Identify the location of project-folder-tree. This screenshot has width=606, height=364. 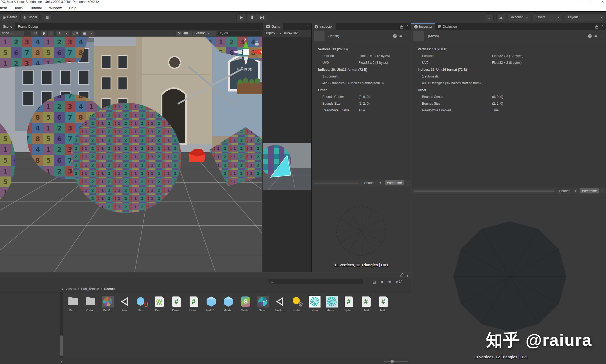
(30, 325).